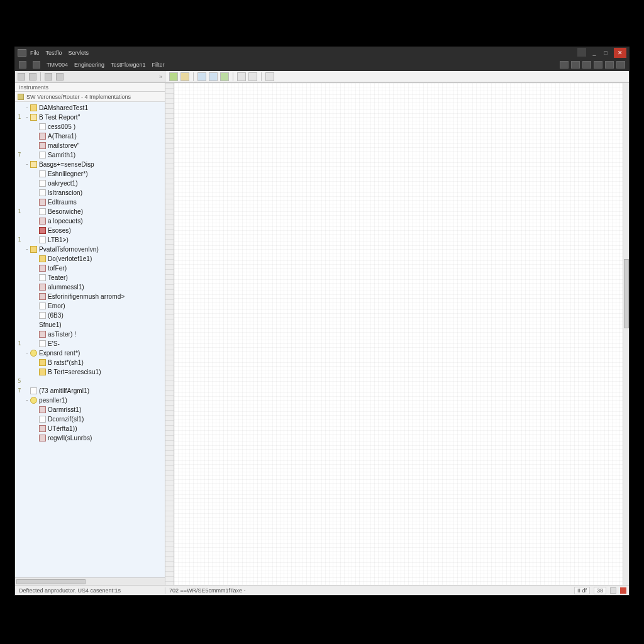 Image resolution: width=644 pixels, height=644 pixels. What do you see at coordinates (158, 65) in the screenshot?
I see `toolbar-label-4: Filter` at bounding box center [158, 65].